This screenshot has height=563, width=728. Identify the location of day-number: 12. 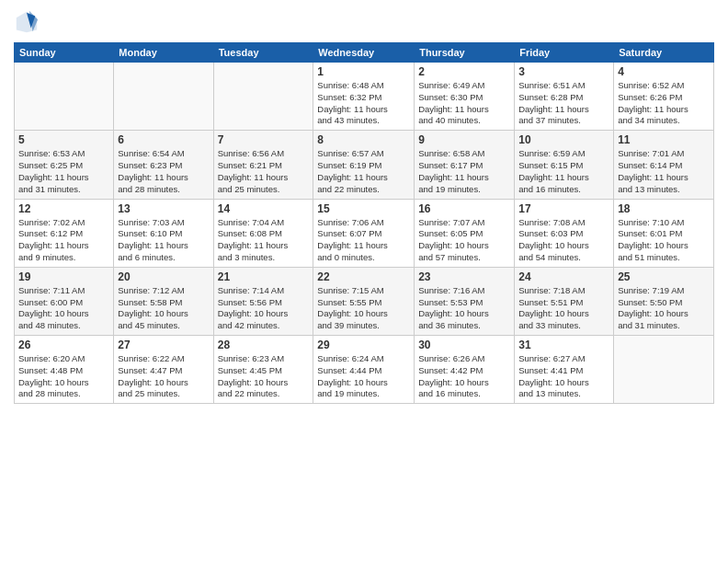
(64, 209).